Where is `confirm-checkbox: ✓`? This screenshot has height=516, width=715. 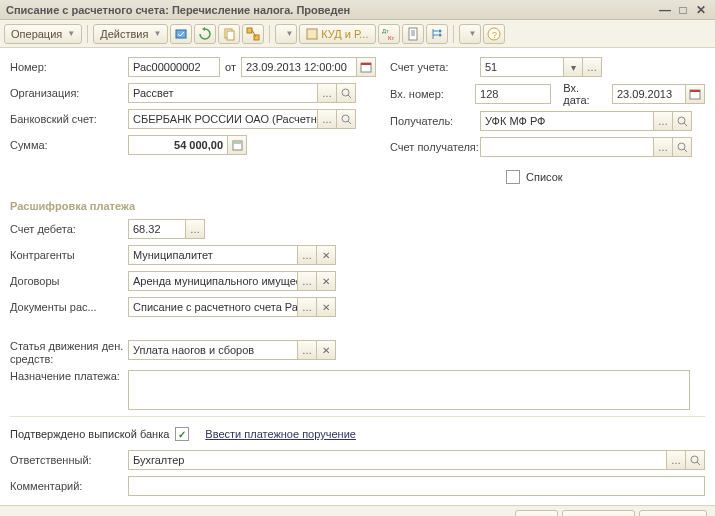 confirm-checkbox: ✓ is located at coordinates (182, 434).